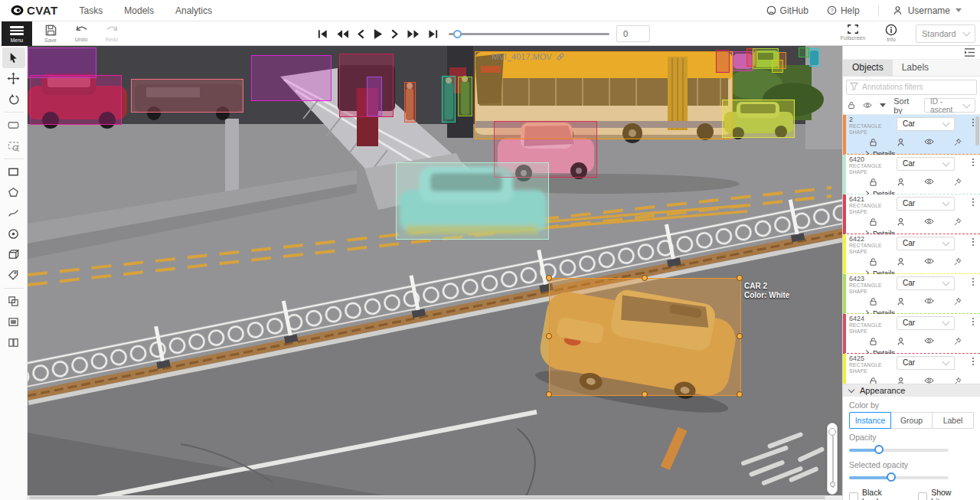 This screenshot has width=980, height=500. Describe the element at coordinates (969, 52) in the screenshot. I see `collapse-sidebar-icon` at that location.